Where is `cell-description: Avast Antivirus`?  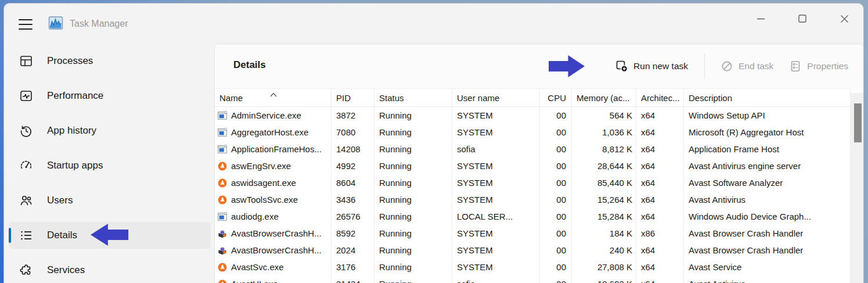 cell-description: Avast Antivirus is located at coordinates (768, 200).